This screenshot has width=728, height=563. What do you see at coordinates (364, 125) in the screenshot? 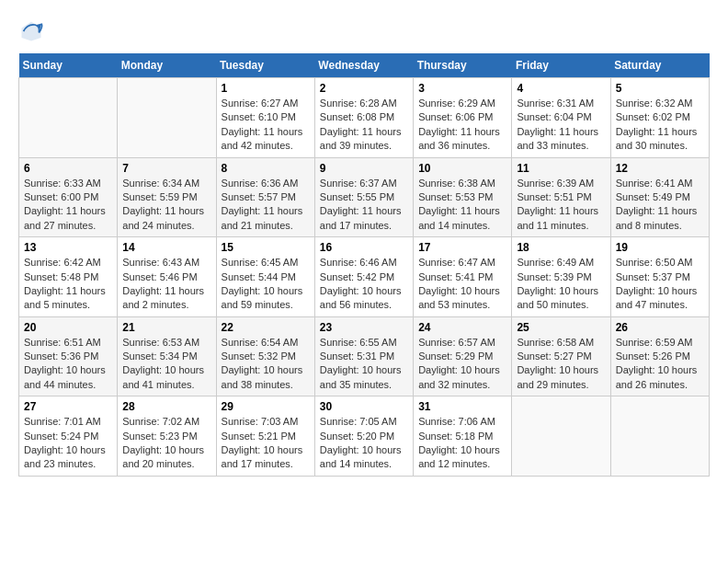
I see `day-info: Sunrise: 6:28 AM Sunset: 6:08 PM Dayligh…` at bounding box center [364, 125].